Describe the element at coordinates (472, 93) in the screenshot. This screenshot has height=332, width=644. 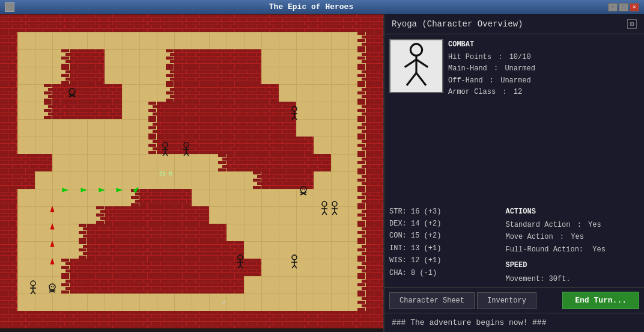
I see `ac-label: Armor Class` at that location.